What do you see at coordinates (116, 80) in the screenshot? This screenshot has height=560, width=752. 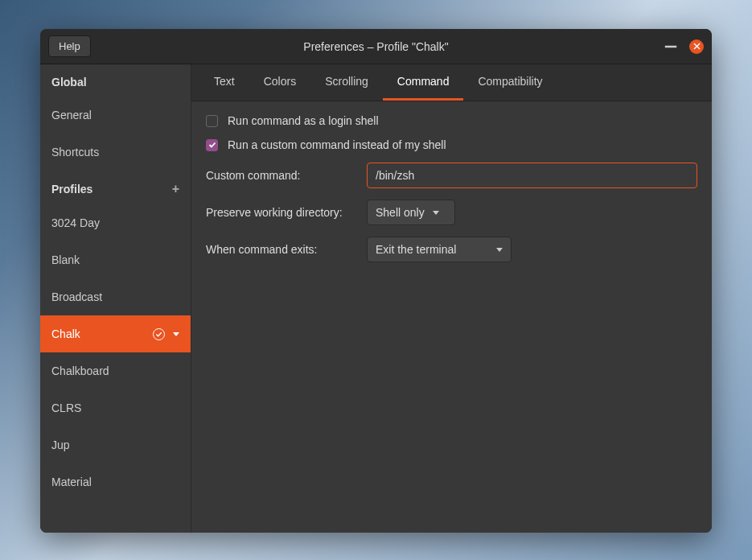 I see `sidebar-global-header: Global` at bounding box center [116, 80].